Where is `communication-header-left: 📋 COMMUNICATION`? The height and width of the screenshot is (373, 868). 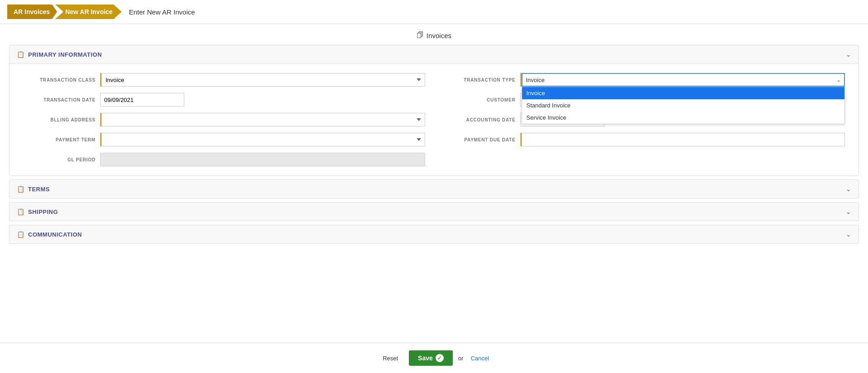
communication-header-left: 📋 COMMUNICATION is located at coordinates (49, 234).